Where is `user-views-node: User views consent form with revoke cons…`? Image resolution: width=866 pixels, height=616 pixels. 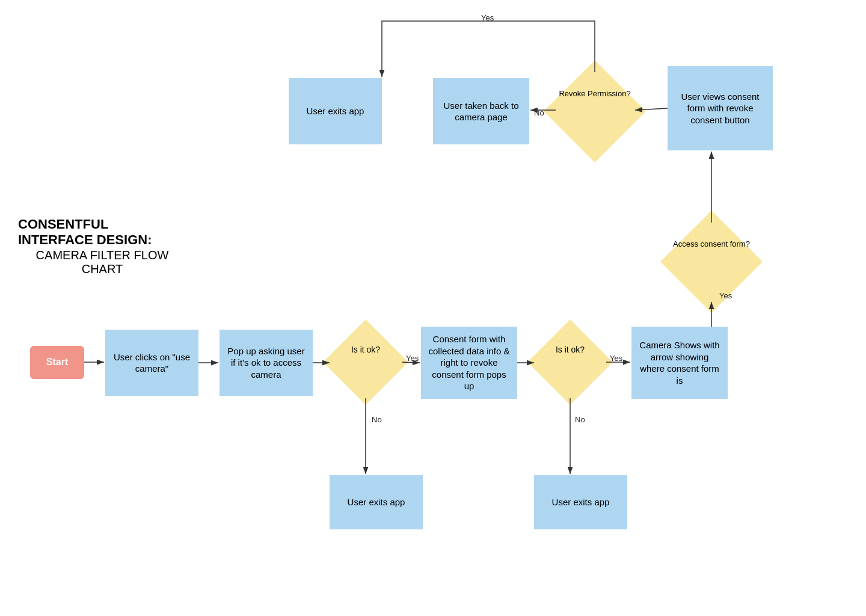 user-views-node: User views consent form with revoke cons… is located at coordinates (720, 108).